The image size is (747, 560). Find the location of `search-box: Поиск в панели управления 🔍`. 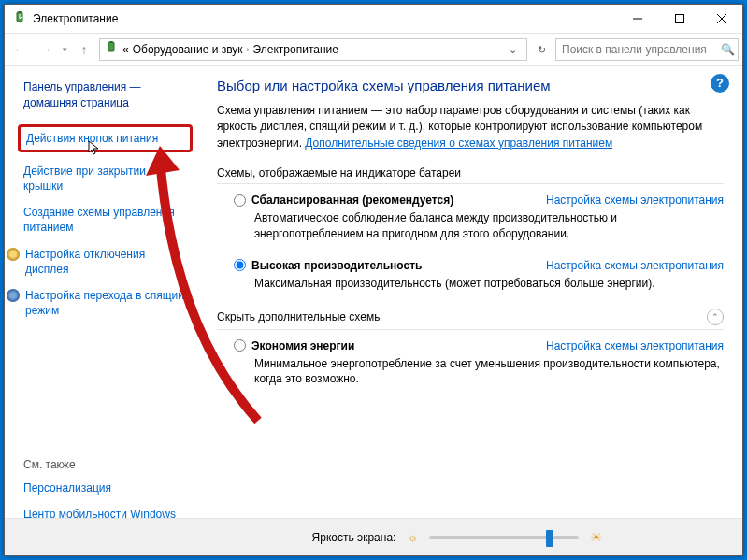

search-box: Поиск в панели управления 🔍 is located at coordinates (647, 50).